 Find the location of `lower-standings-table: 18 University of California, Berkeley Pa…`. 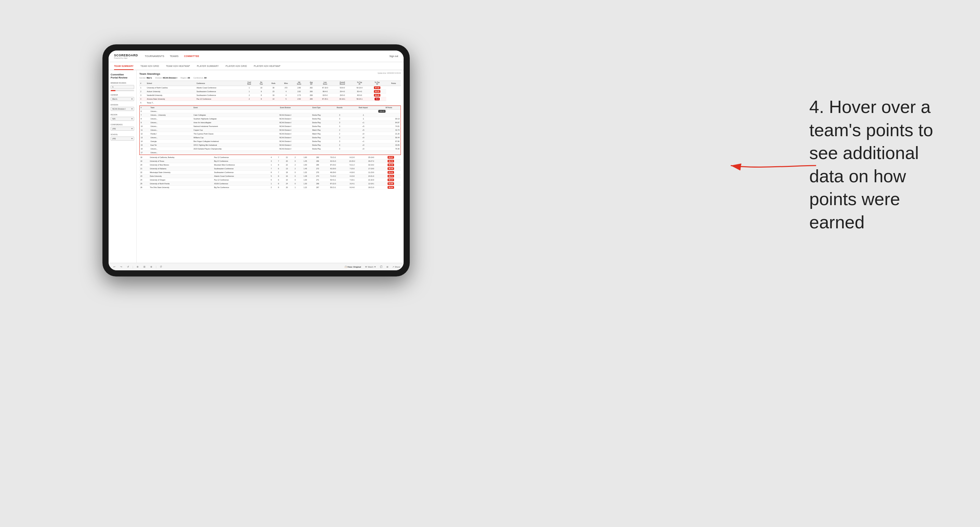

lower-standings-table: 18 University of California, Berkeley Pa… is located at coordinates (270, 173).